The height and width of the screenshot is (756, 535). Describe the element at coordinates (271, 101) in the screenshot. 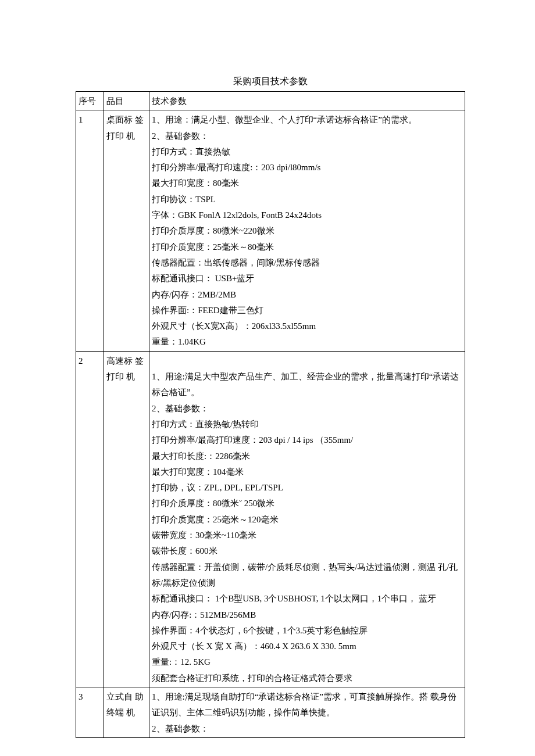

I see `table-header-row: 序号 品目 技术参数` at that location.